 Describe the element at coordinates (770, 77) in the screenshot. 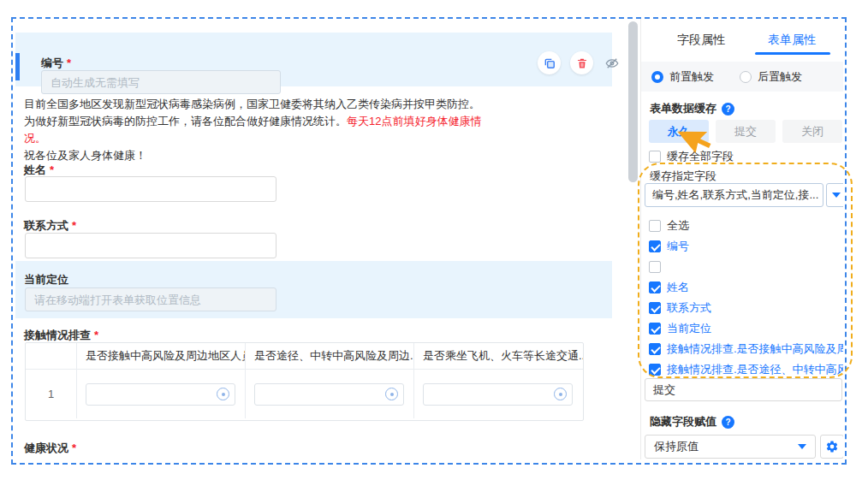

I see `radio-post-trigger: 后置触发` at that location.